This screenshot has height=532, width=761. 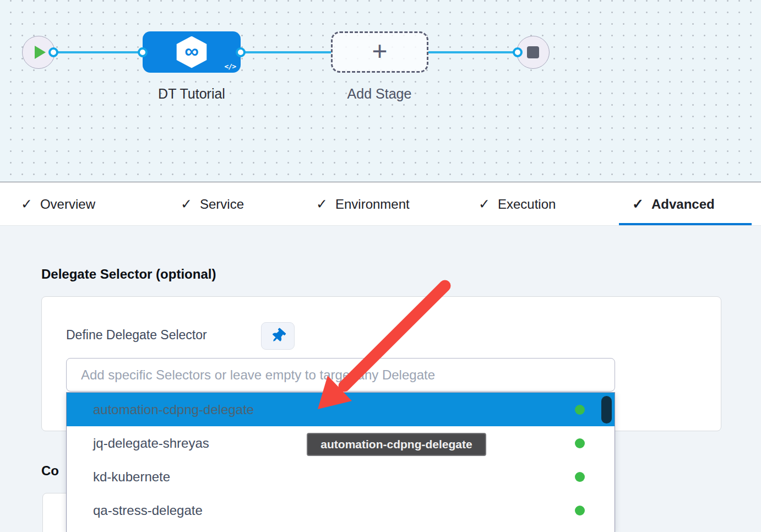 What do you see at coordinates (129, 274) in the screenshot?
I see `delegate-selector-heading: Delegate Selector (optional)` at bounding box center [129, 274].